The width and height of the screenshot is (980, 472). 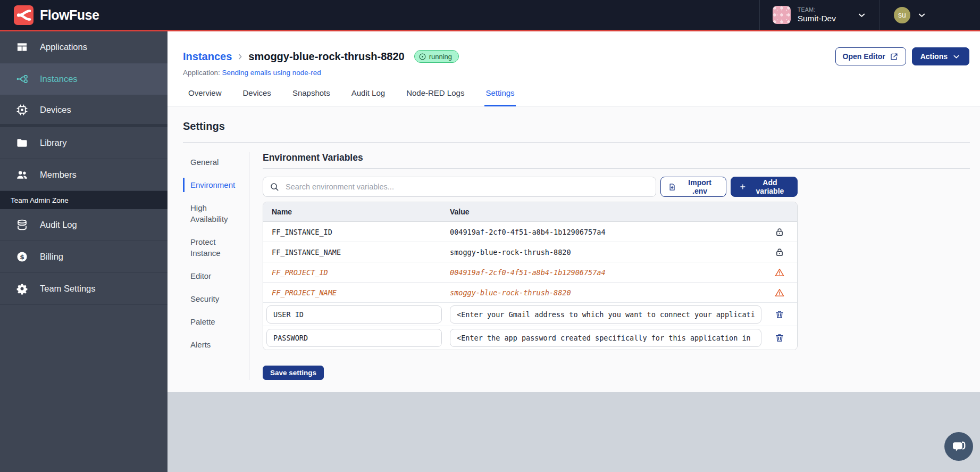 I want to click on settings-nav-environment: Environment, so click(x=216, y=185).